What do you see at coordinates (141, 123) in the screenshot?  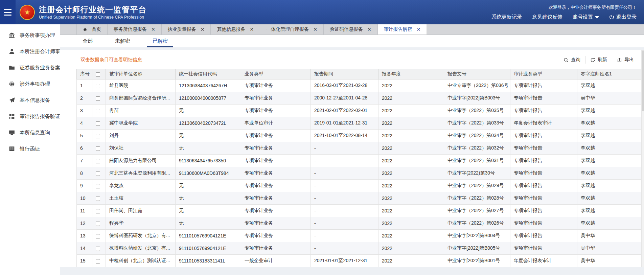 I see `cell-name: 冀中职业学院` at bounding box center [141, 123].